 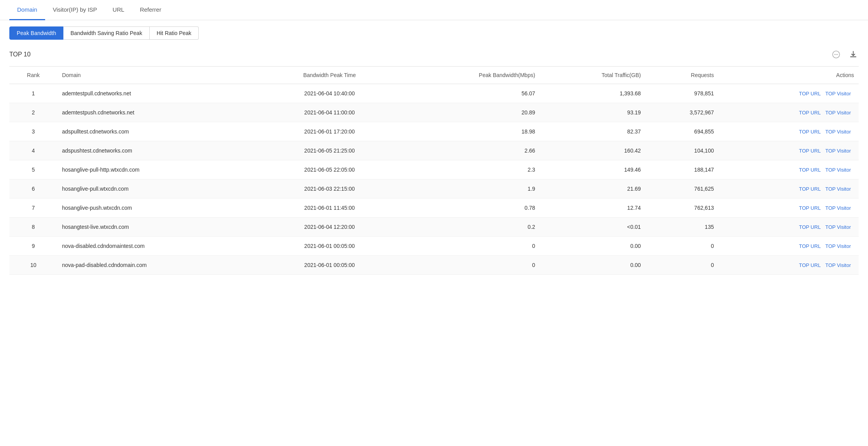 What do you see at coordinates (330, 265) in the screenshot?
I see `cell-bandwidth-peak-time: 2021-06-01 00:05:00` at bounding box center [330, 265].